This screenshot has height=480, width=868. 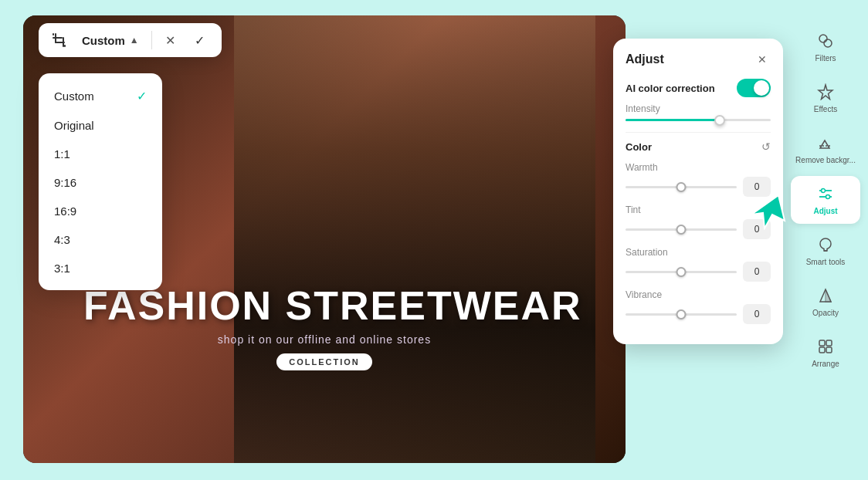 What do you see at coordinates (645, 59) in the screenshot?
I see `panel-title: Adjust` at bounding box center [645, 59].